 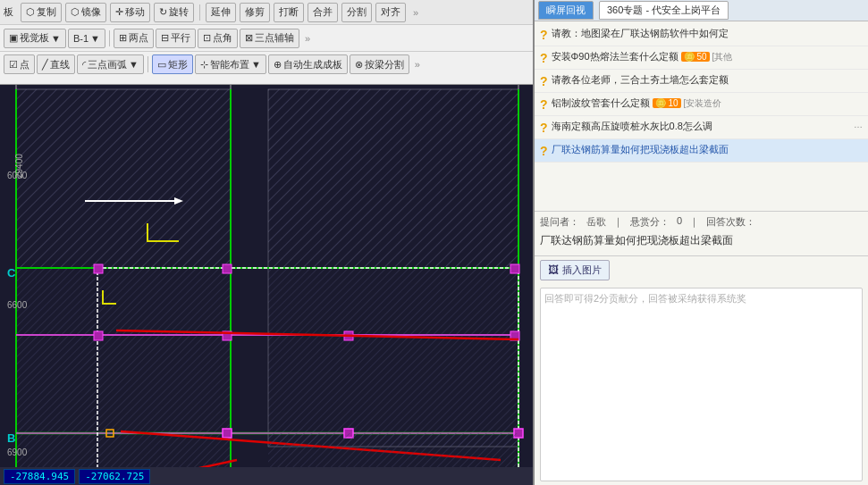 What do you see at coordinates (86, 13) in the screenshot?
I see `mirror-button: ⬡ 镜像` at bounding box center [86, 13].